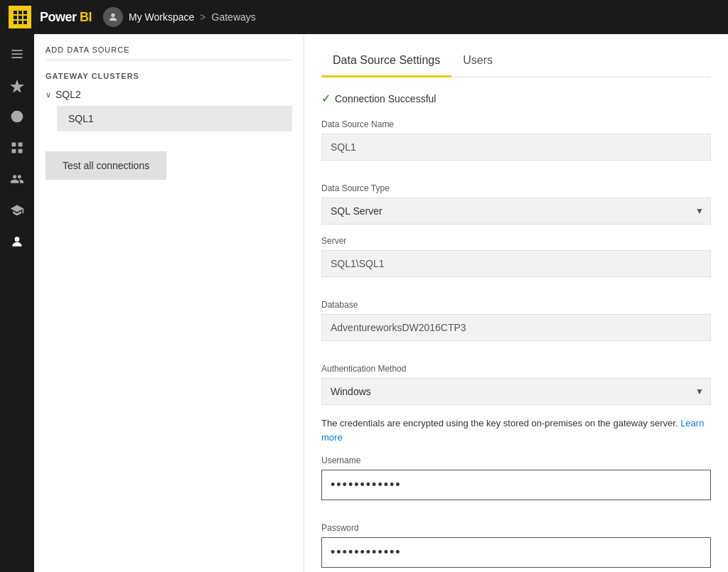 The image size is (728, 572). I want to click on grid-icon, so click(20, 17).